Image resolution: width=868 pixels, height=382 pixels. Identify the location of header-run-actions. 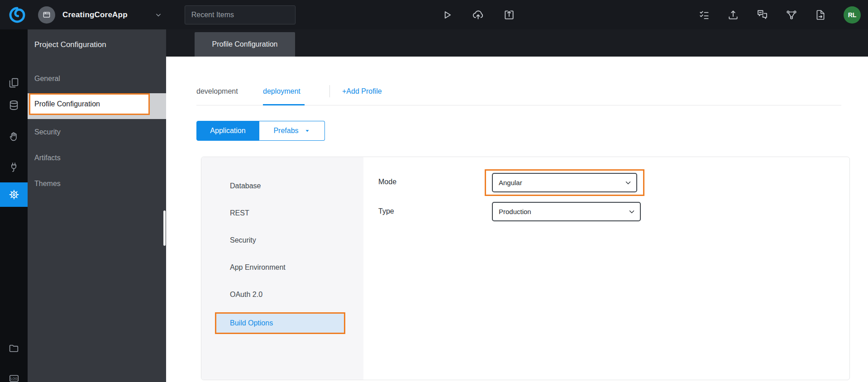
(478, 14).